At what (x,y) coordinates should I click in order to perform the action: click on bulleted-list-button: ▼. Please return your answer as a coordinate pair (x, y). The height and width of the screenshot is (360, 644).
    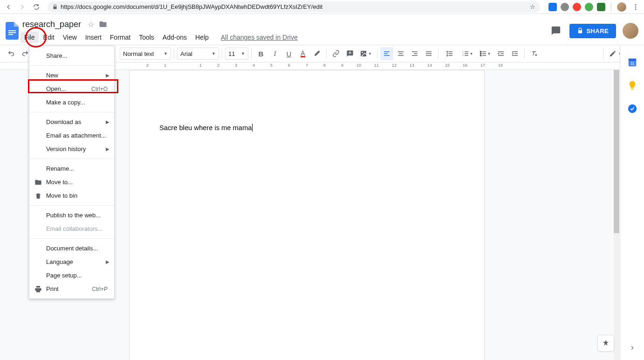
    Looking at the image, I should click on (485, 54).